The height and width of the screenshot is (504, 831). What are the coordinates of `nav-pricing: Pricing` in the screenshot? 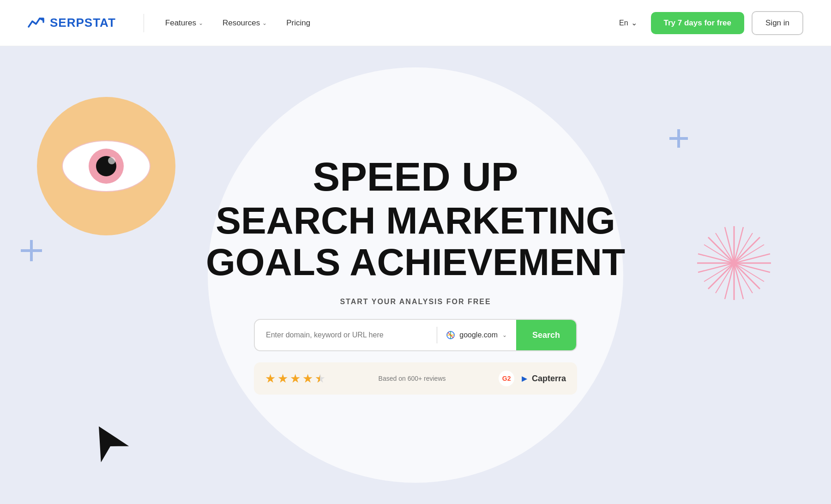 It's located at (298, 23).